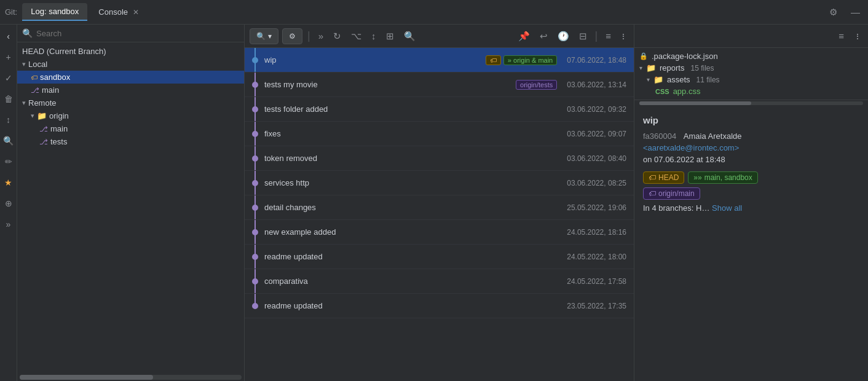 This screenshot has width=868, height=381. Describe the element at coordinates (374, 36) in the screenshot. I see `merge-icon: ↕` at that location.